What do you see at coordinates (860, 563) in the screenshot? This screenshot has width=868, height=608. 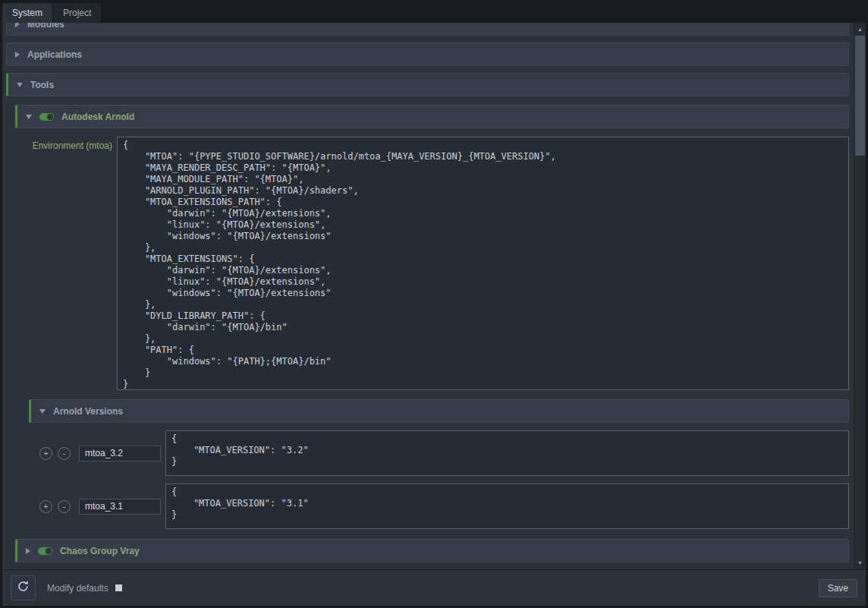 I see `scroll-down-arrow-icon: ▼` at bounding box center [860, 563].